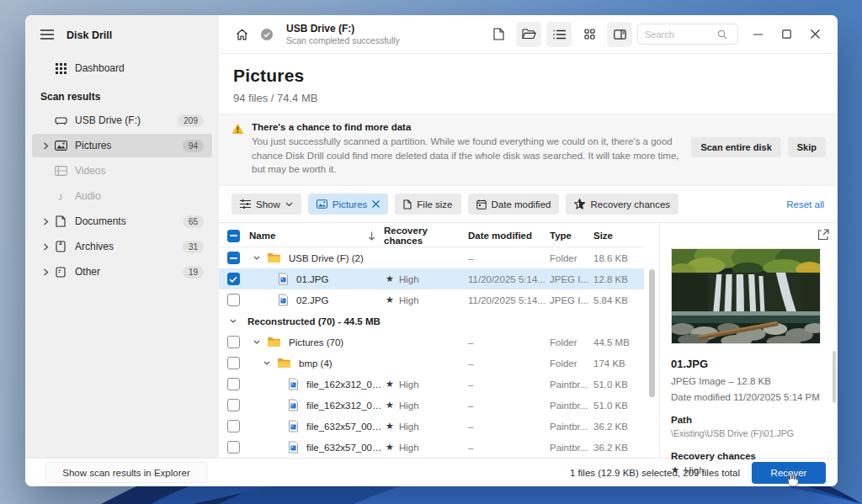 The width and height of the screenshot is (862, 504). I want to click on scan-entire-disk-button: Scan entire disk, so click(736, 147).